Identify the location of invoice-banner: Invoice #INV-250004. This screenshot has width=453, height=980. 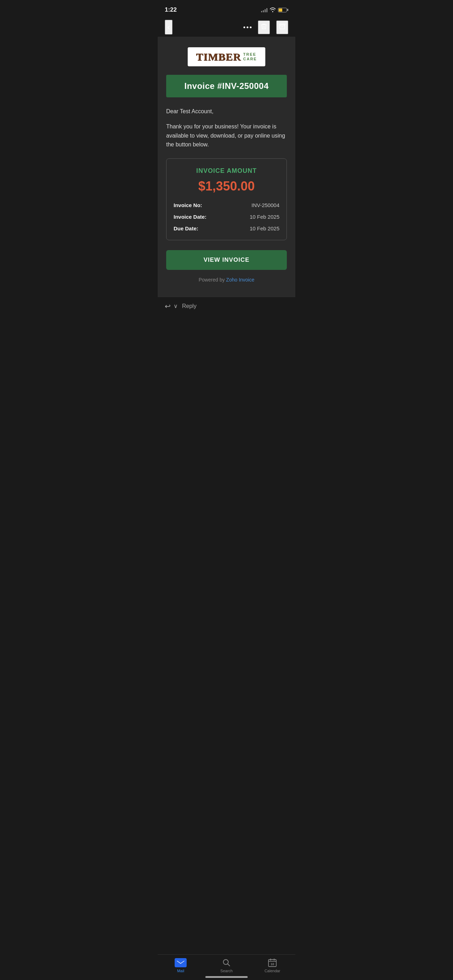
(227, 86).